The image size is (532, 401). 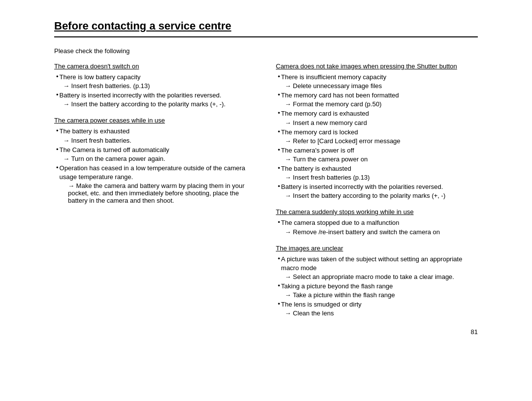 What do you see at coordinates (366, 66) in the screenshot?
I see `section-no-image-title: Camera does not take images when pressin…` at bounding box center [366, 66].